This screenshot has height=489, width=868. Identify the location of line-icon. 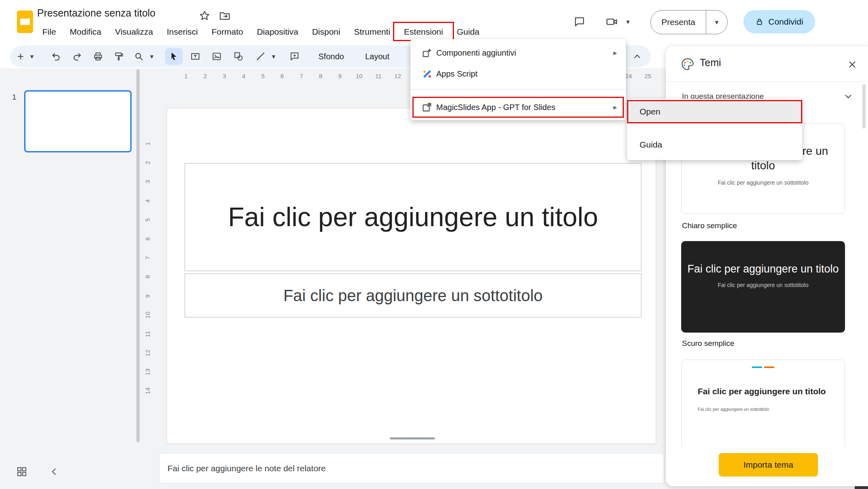
(261, 56).